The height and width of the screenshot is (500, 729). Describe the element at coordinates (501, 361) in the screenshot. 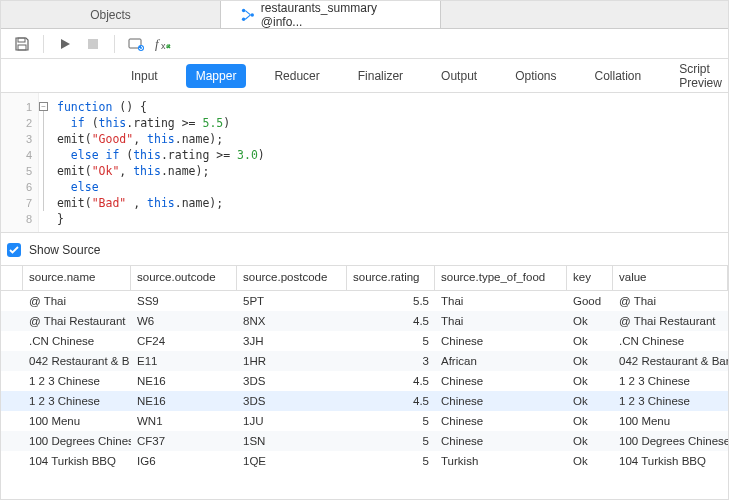

I see `cell: African` at that location.